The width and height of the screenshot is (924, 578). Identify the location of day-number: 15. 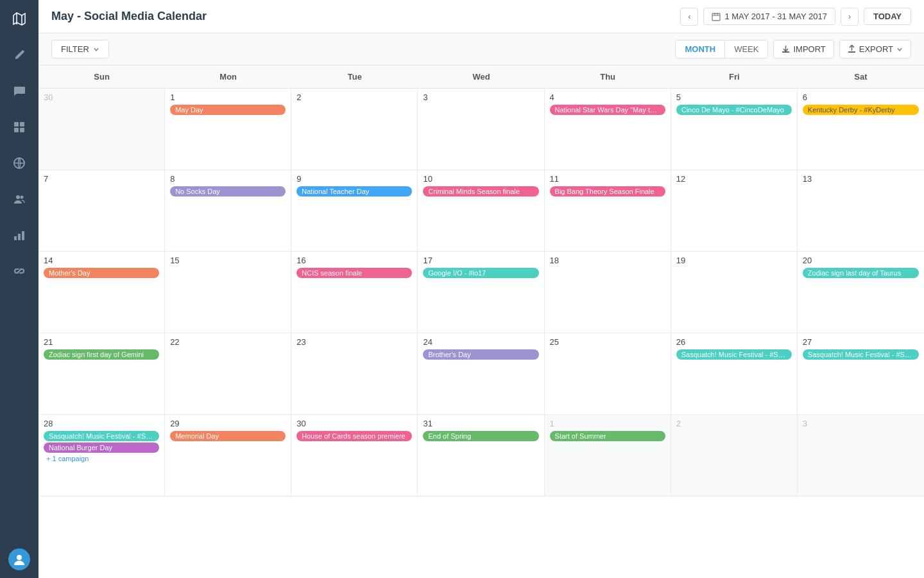
(228, 261).